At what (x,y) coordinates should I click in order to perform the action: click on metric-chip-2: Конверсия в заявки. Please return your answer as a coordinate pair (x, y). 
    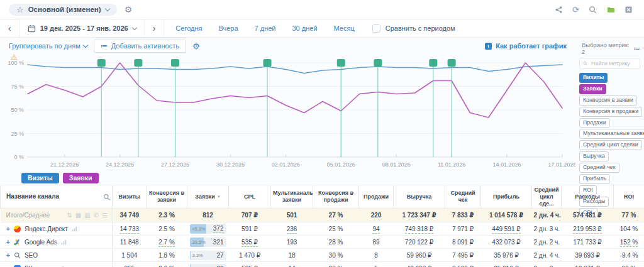
    Looking at the image, I should click on (608, 101).